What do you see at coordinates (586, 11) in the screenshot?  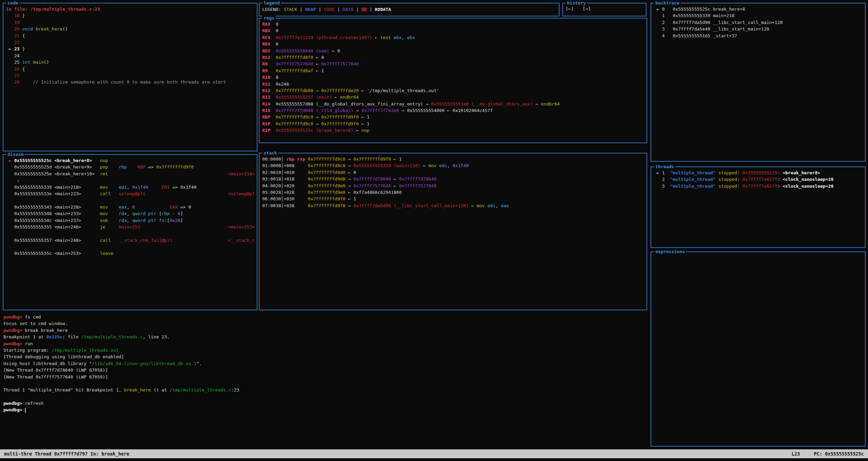 I see `history-forward-button: [→]` at bounding box center [586, 11].